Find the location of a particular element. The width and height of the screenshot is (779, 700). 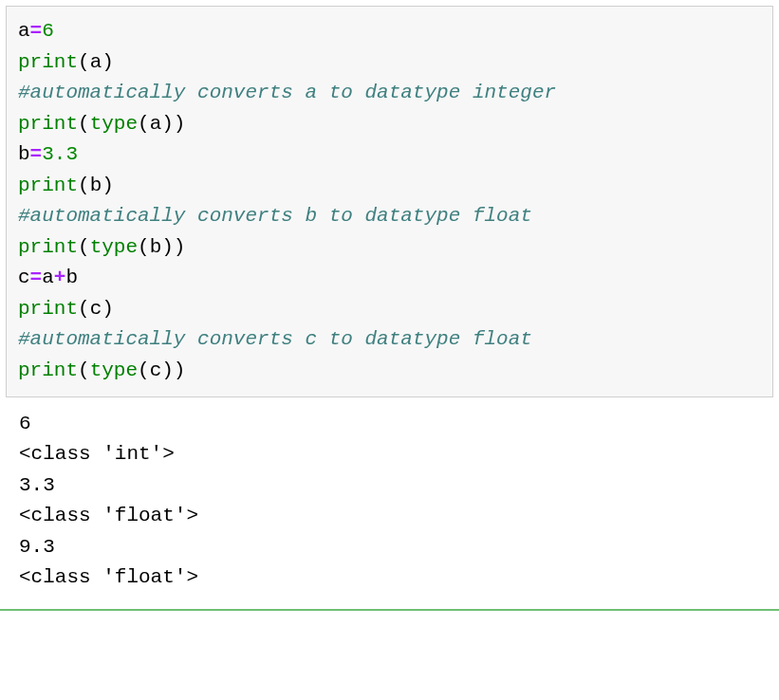

output-line: 3.3 is located at coordinates (389, 486).